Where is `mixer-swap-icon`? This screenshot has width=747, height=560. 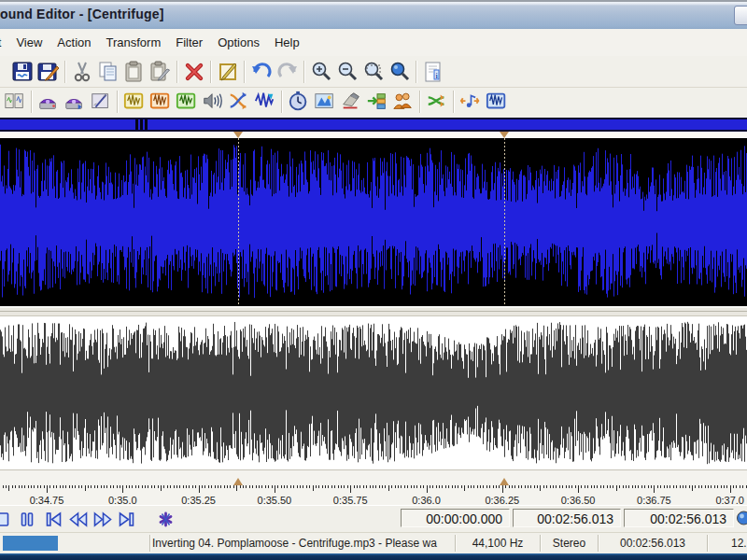 mixer-swap-icon is located at coordinates (437, 102).